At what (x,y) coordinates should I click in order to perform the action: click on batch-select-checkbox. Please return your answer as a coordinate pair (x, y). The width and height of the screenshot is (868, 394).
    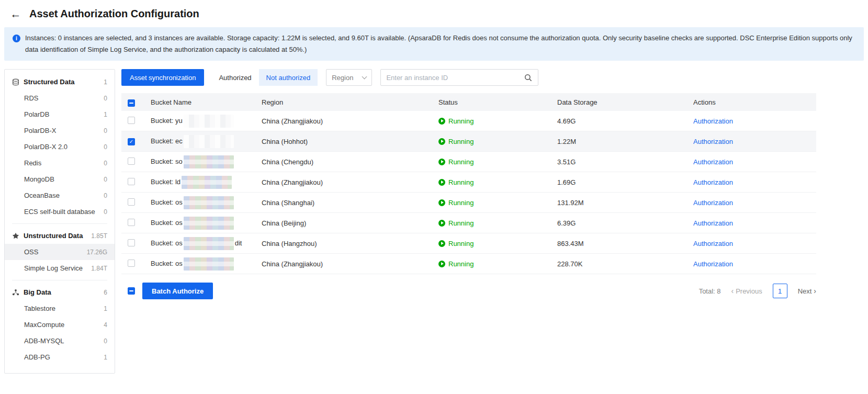
    Looking at the image, I should click on (131, 291).